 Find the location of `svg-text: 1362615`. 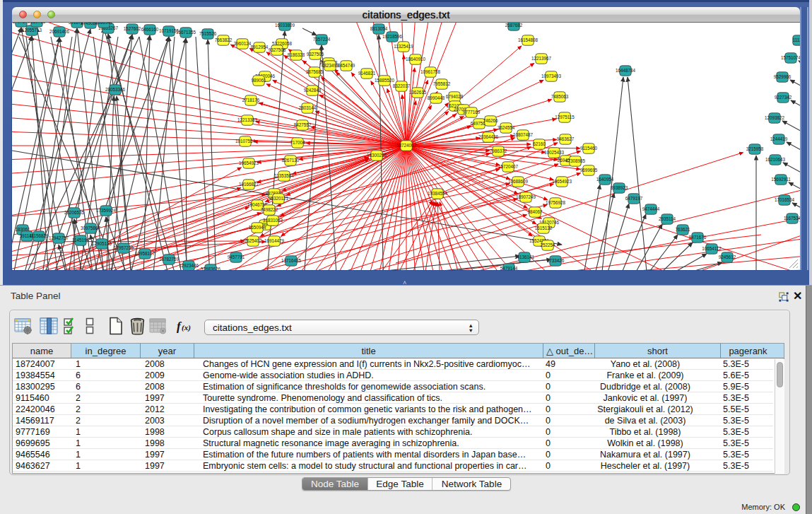

svg-text: 1362615 is located at coordinates (418, 92).